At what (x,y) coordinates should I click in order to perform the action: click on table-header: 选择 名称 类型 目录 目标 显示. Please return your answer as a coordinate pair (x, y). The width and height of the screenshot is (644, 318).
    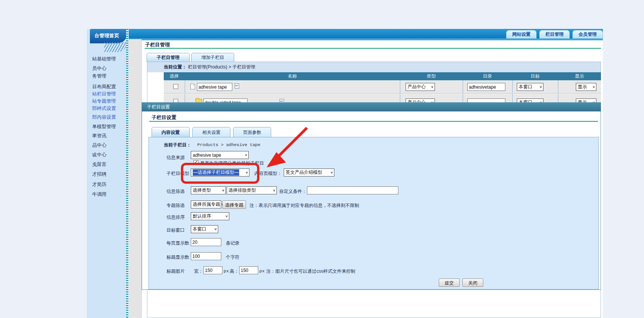
    Looking at the image, I should click on (382, 76).